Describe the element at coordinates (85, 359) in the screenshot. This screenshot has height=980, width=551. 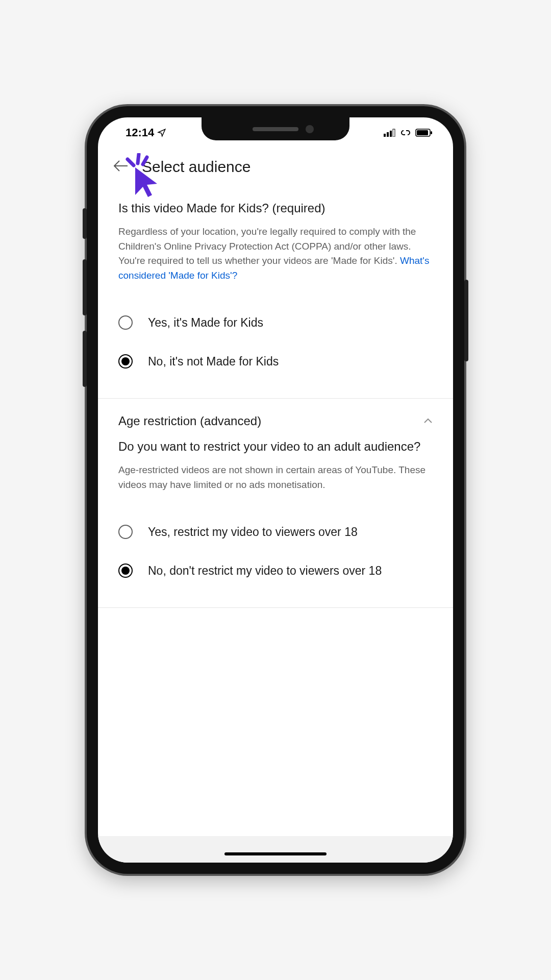
I see `phone-volume-down` at that location.